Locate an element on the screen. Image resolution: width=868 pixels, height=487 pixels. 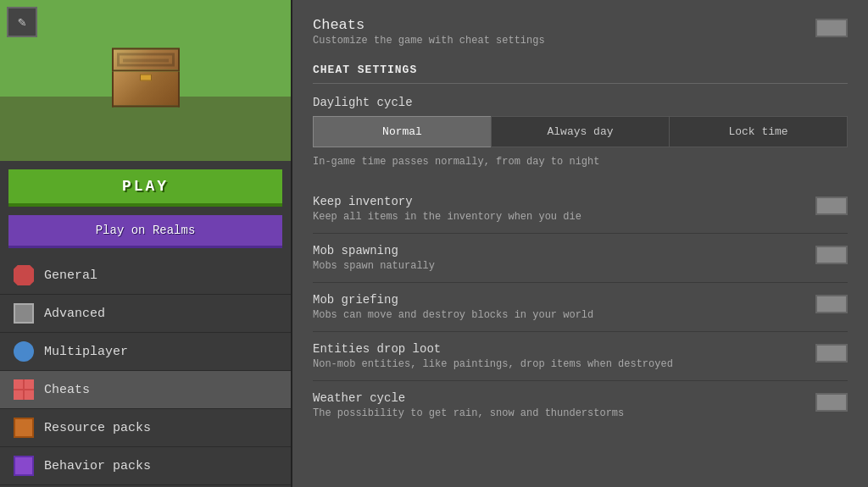
world-thumbnail-block is located at coordinates (146, 78).